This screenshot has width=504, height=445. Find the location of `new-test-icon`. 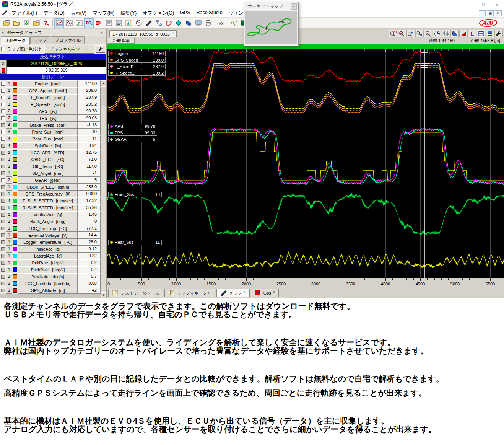

new-test-icon is located at coordinates (6, 23).